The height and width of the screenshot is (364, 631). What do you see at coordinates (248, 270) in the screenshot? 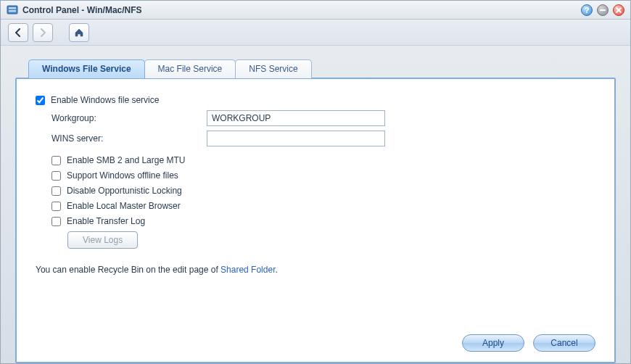
I see `shared-folder-link: Shared Folder` at bounding box center [248, 270].